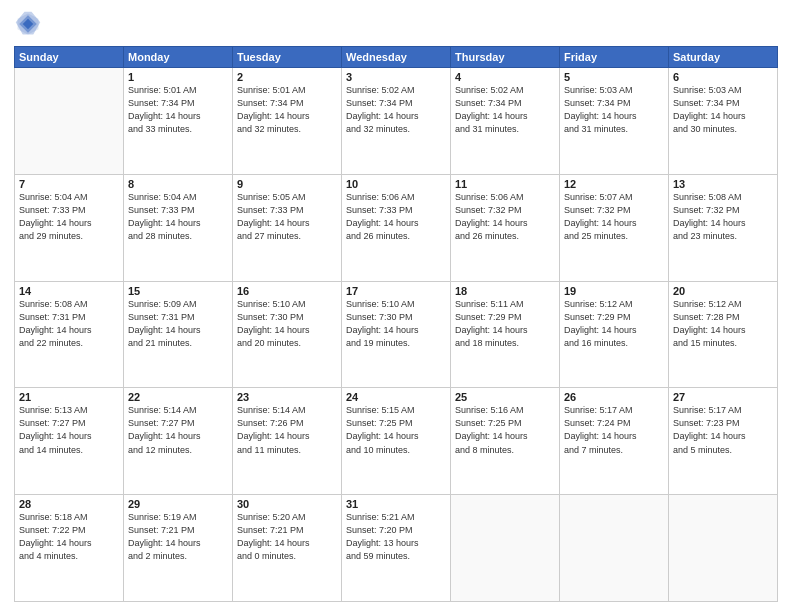 The height and width of the screenshot is (612, 792). What do you see at coordinates (505, 430) in the screenshot?
I see `day-info: Sunrise: 5:16 AMSunset: 7:25 PMDaylight:…` at bounding box center [505, 430].